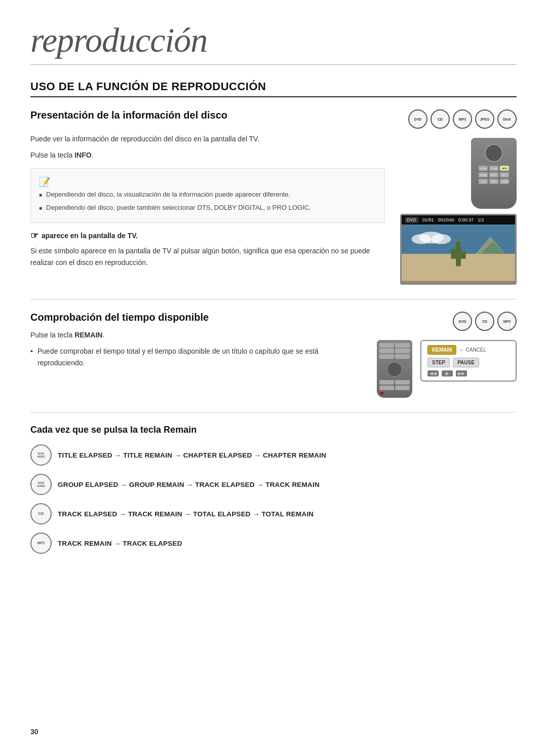 The width and height of the screenshot is (547, 756). What do you see at coordinates (34, 236) in the screenshot?
I see `hand-icon: ☞` at bounding box center [34, 236].